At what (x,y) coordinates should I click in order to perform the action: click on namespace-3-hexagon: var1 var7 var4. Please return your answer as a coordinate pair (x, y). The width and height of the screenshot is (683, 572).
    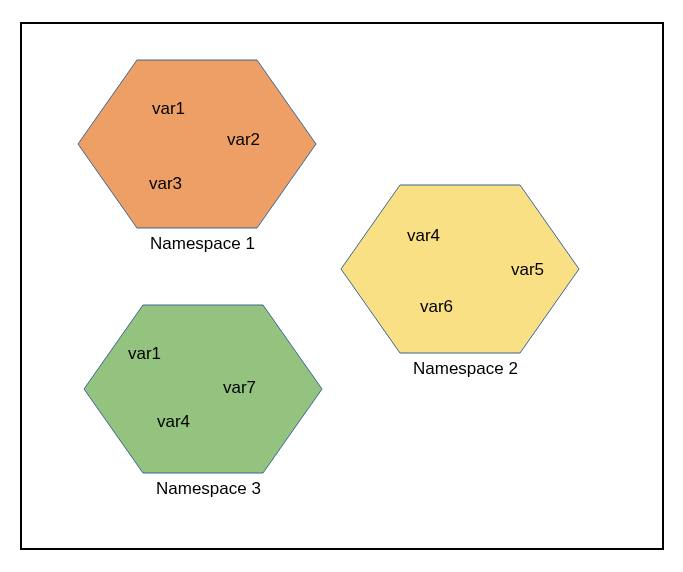
    Looking at the image, I should click on (203, 389).